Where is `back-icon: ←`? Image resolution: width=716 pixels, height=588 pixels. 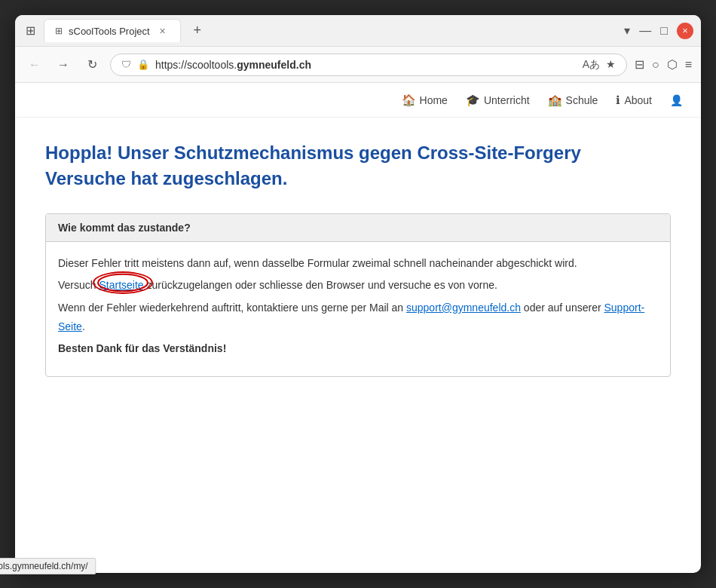
back-icon: ← is located at coordinates (35, 65).